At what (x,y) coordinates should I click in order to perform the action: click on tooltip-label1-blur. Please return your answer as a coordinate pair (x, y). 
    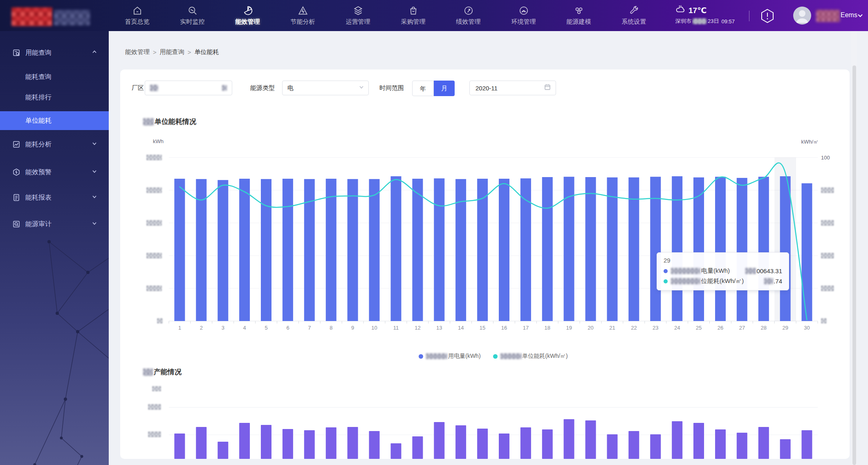
    Looking at the image, I should click on (686, 271).